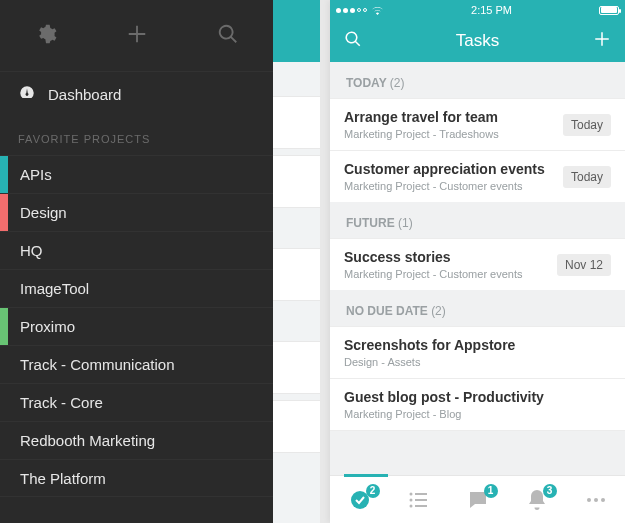 The width and height of the screenshot is (625, 523). I want to click on section-header: TODAY (2), so click(478, 80).